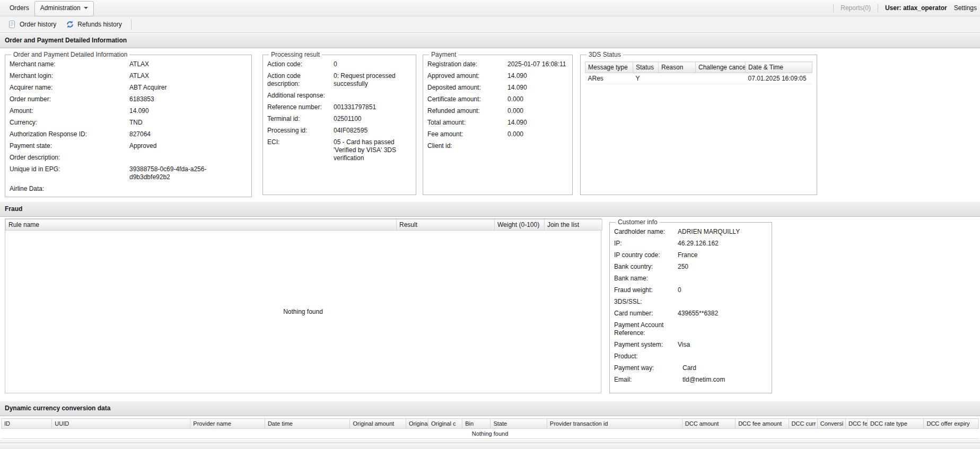 The height and width of the screenshot is (449, 980). I want to click on field-label: IP:, so click(646, 244).